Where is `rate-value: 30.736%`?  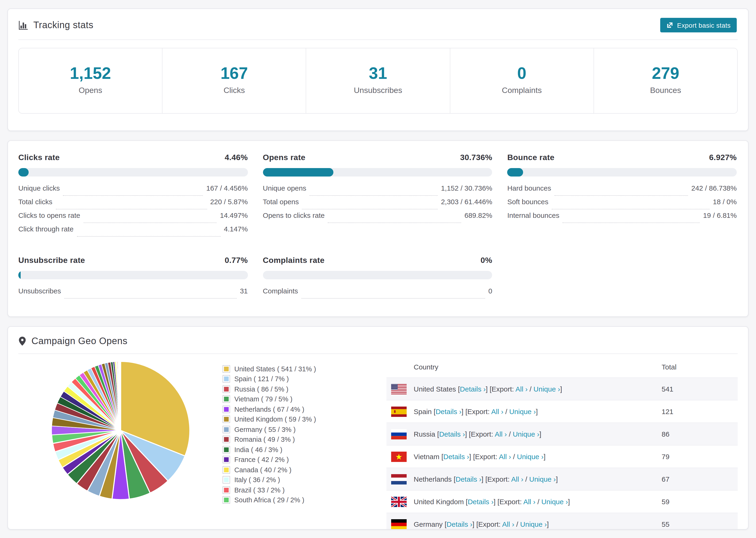 rate-value: 30.736% is located at coordinates (476, 158).